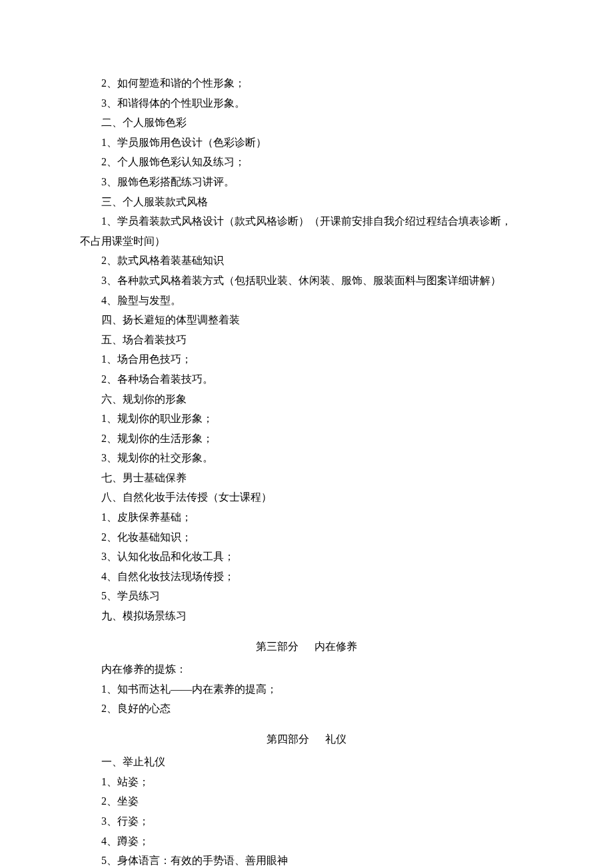  What do you see at coordinates (306, 801) in the screenshot?
I see `body-line: 2、坐姿` at bounding box center [306, 801].